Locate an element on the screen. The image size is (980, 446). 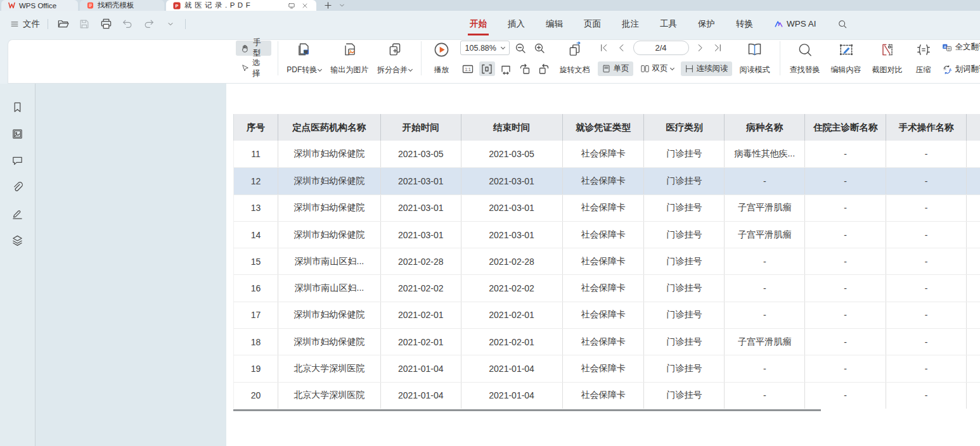
comment-panel-icon is located at coordinates (18, 160).